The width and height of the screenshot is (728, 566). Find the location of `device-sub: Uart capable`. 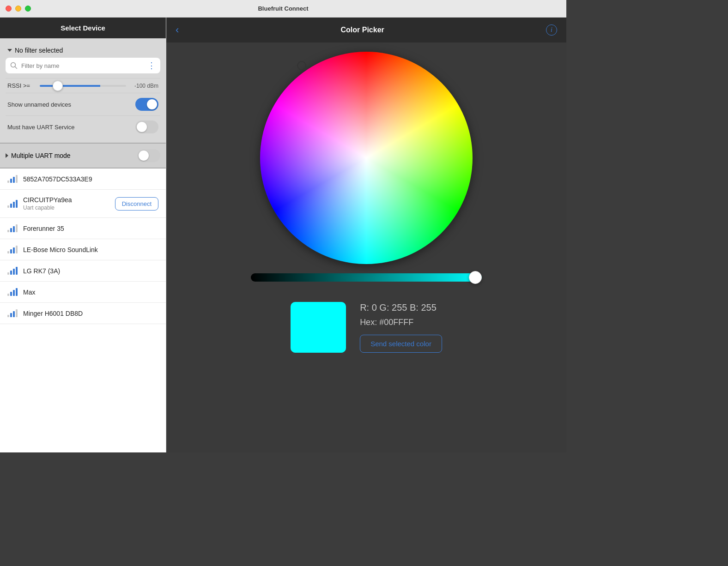

device-sub: Uart capable is located at coordinates (67, 208).